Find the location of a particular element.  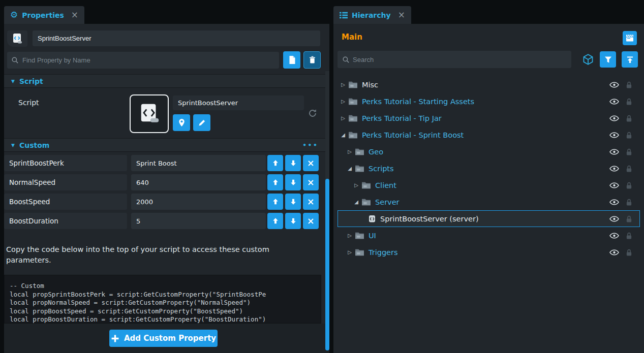

hierarchy-tree-row: ▷ Perks Tutorial - Tip Jar is located at coordinates (489, 118).